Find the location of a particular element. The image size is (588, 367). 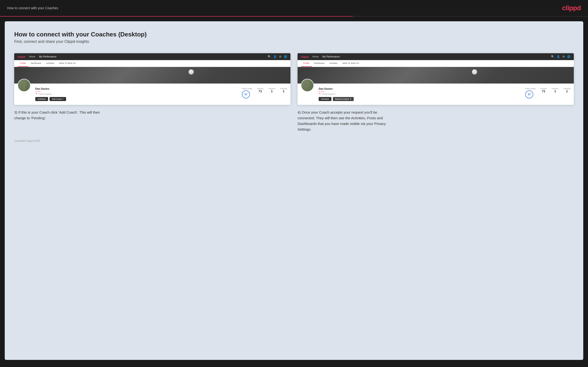

right-location-text: United Kingdom is located at coordinates (329, 94).